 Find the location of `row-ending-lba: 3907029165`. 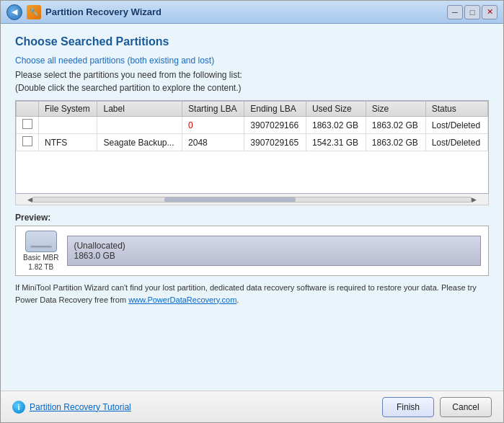

row-ending-lba: 3907029165 is located at coordinates (275, 143).